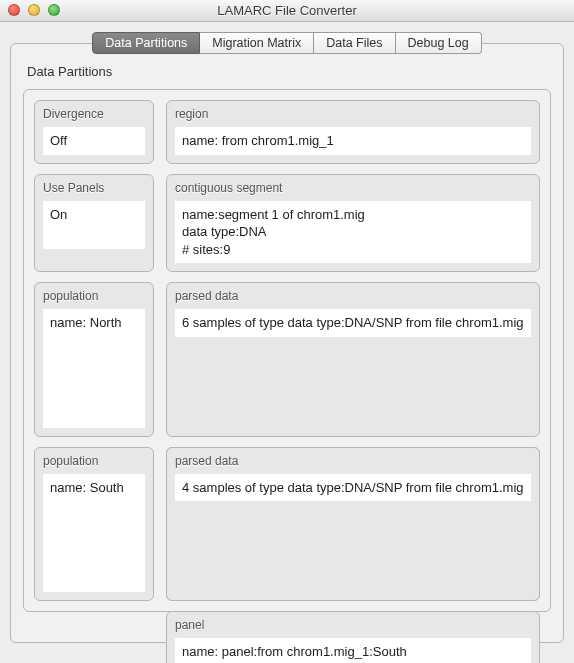 The height and width of the screenshot is (663, 574). Describe the element at coordinates (54, 10) in the screenshot. I see `zoom-icon` at that location.